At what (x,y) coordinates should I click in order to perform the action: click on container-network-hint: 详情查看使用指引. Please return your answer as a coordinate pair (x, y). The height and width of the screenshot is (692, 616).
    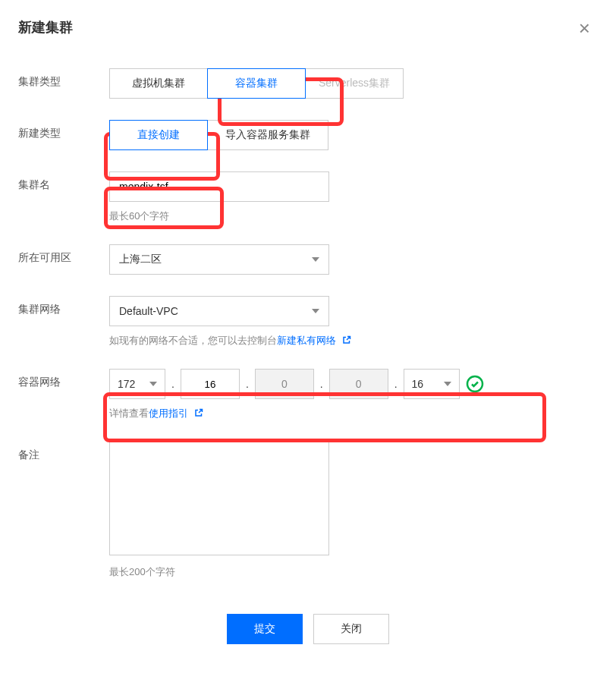
    Looking at the image, I should click on (354, 414).